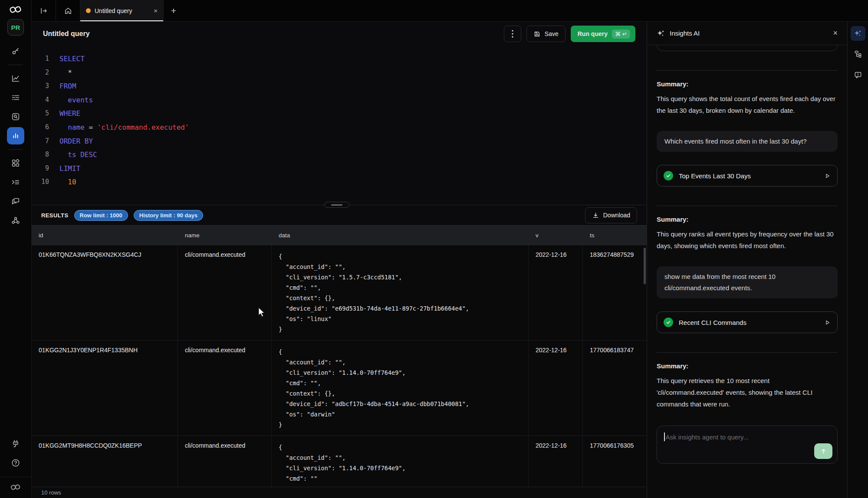 This screenshot has width=868, height=498. Describe the element at coordinates (40, 169) in the screenshot. I see `line-number: 9` at that location.